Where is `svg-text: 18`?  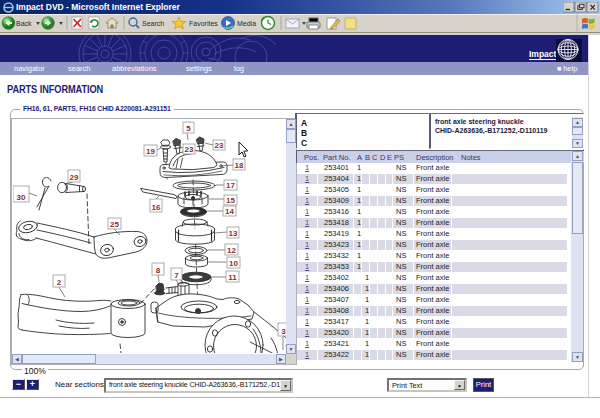 svg-text: 18 is located at coordinates (240, 166).